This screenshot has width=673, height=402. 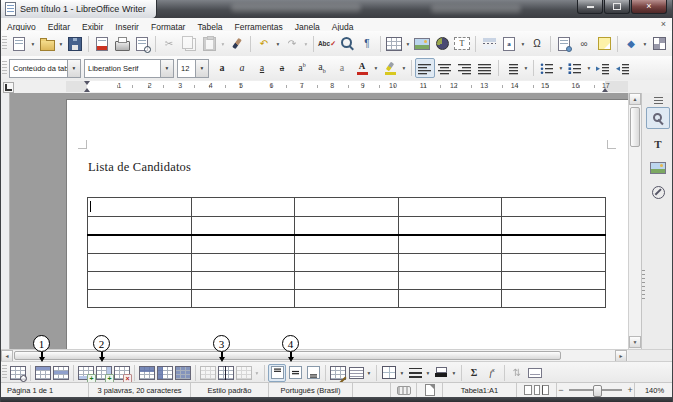 I want to click on menu-editar: Editar, so click(x=59, y=27).